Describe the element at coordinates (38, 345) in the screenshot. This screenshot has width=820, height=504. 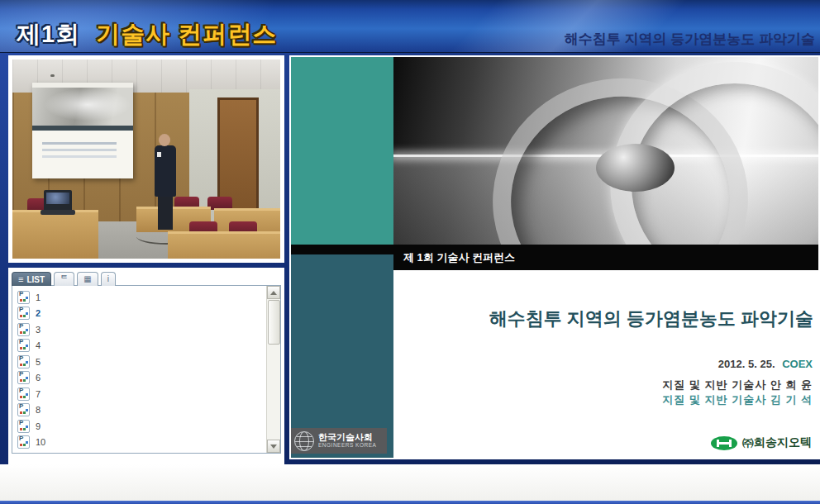
I see `list-item-number: 4` at that location.